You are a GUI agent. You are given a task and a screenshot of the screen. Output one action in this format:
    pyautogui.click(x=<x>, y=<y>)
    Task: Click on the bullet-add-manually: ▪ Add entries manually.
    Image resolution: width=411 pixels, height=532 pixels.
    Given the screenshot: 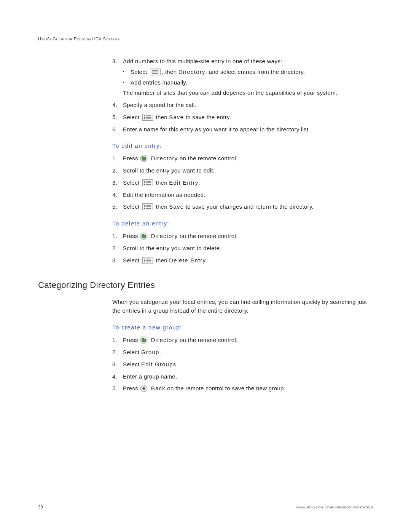 What is the action you would take?
    pyautogui.click(x=246, y=83)
    